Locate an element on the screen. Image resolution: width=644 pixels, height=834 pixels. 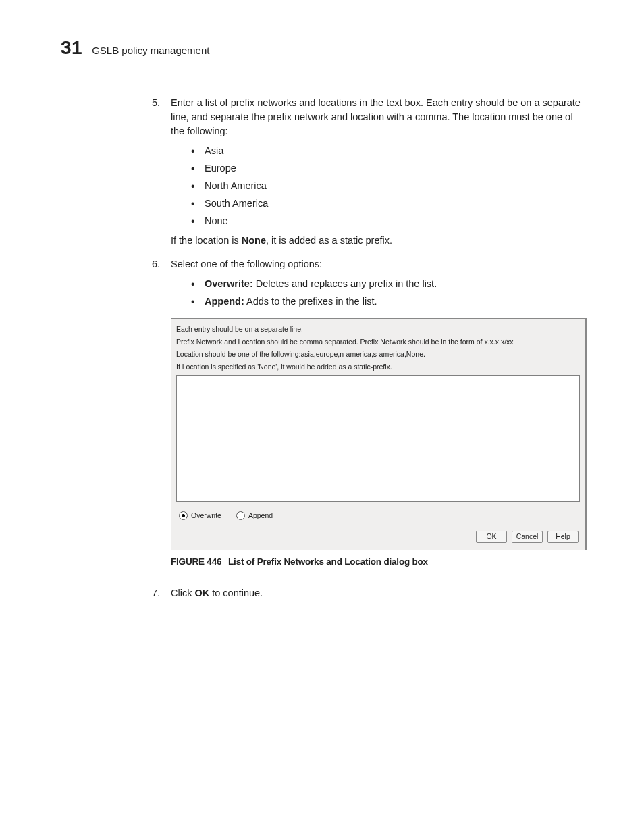
step-5: 5. Enter a list of prefix networks and l… is located at coordinates (369, 172).